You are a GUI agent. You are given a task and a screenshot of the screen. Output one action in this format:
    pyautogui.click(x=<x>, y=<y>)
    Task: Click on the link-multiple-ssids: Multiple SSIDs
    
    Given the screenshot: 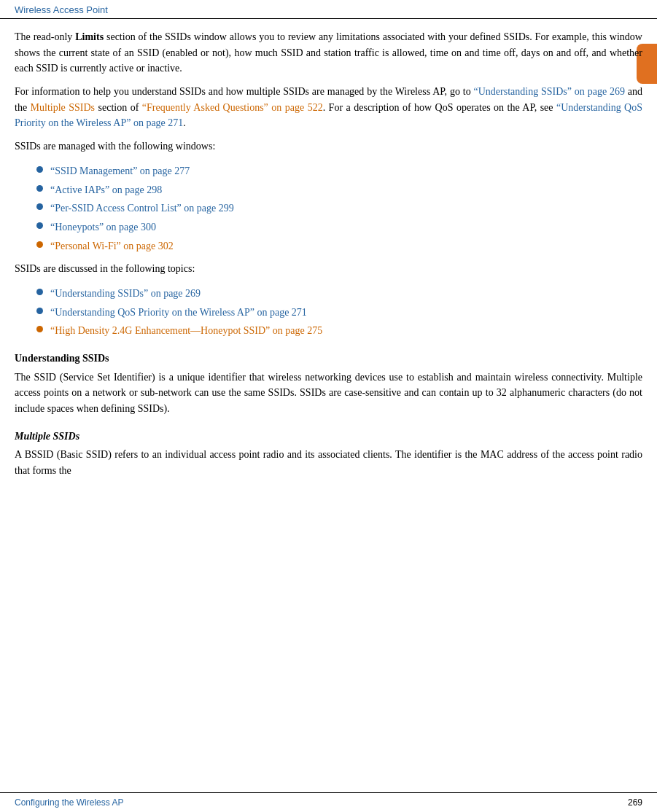 What is the action you would take?
    pyautogui.click(x=63, y=108)
    